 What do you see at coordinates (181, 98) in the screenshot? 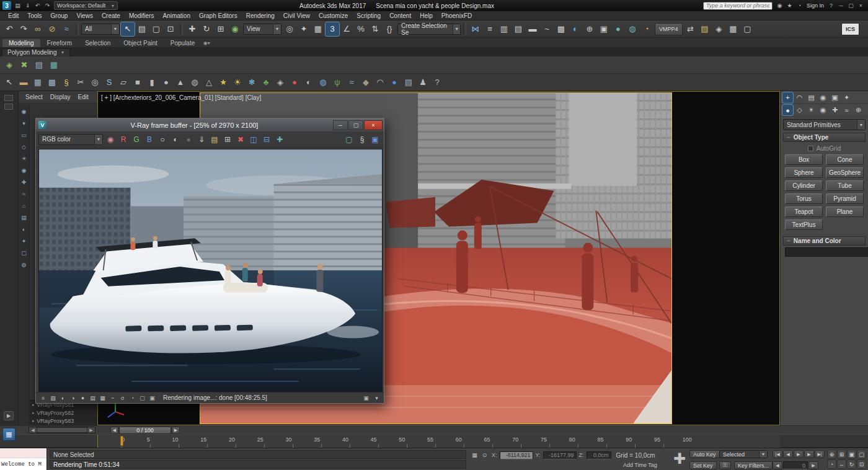
I see `viewport-label: [ + ] [Archexteriors_20_006_Camera_01] […` at bounding box center [181, 98].